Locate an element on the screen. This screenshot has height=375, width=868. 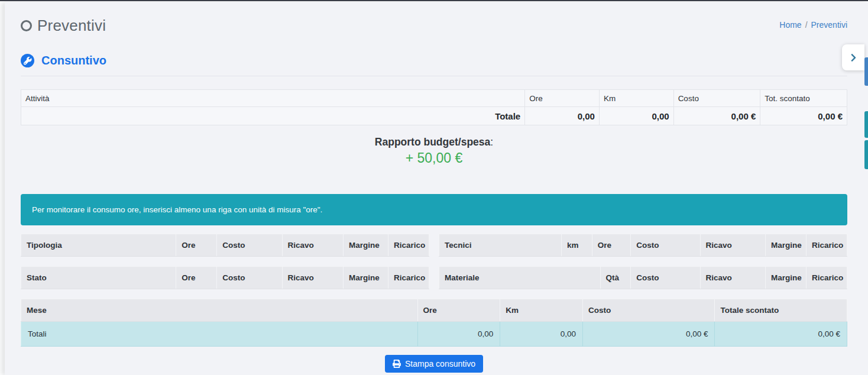
side-tab-blue is located at coordinates (866, 72).